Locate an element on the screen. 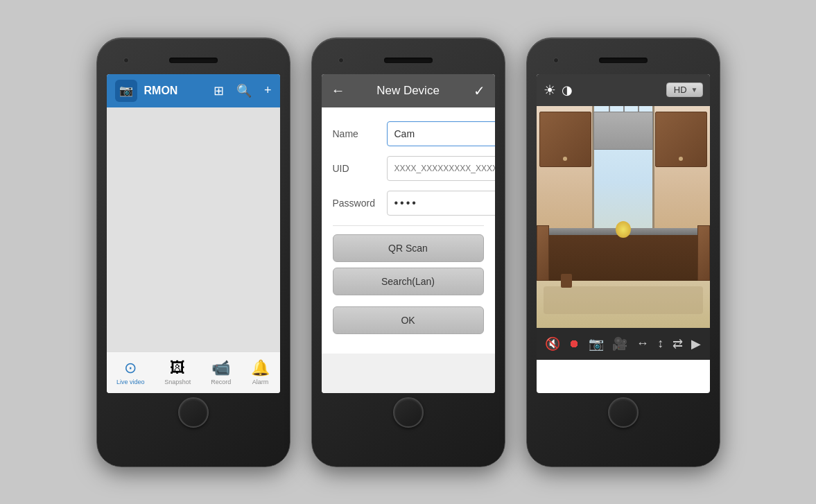 The height and width of the screenshot is (504, 816). phone-2-bottom is located at coordinates (408, 412).